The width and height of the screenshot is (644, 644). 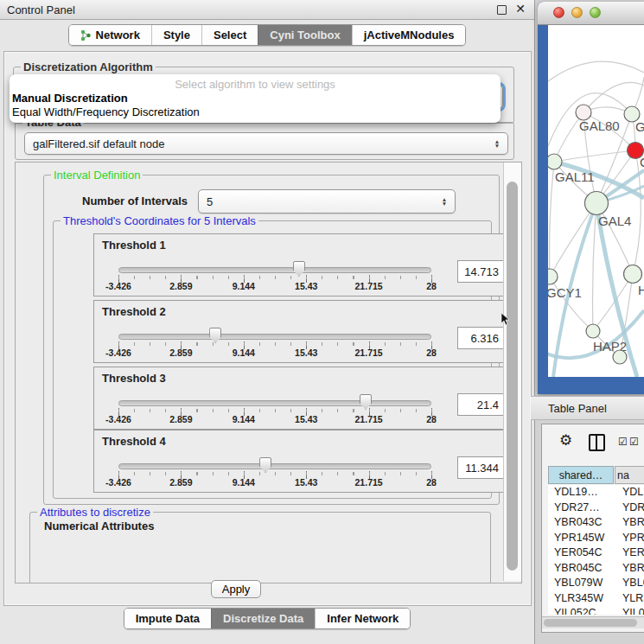 I want to click on threshold-value-field: 21.4, so click(x=481, y=405).